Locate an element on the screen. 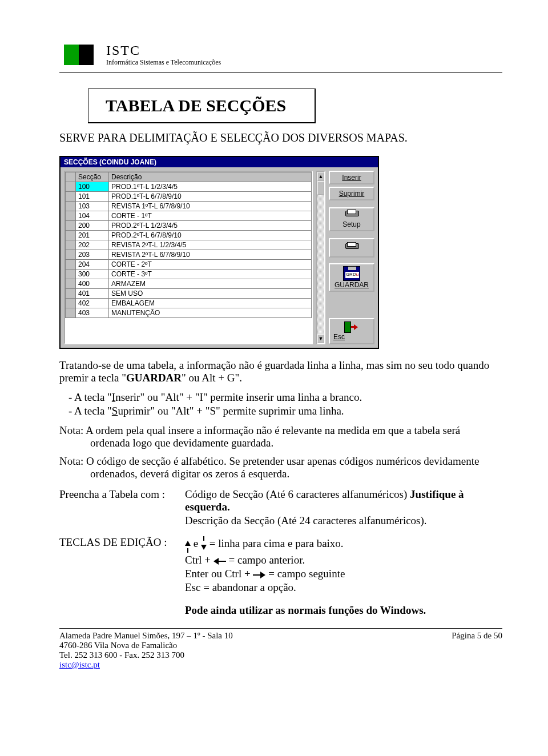 The height and width of the screenshot is (756, 548). grid-row: 104CORTE - 1ºT is located at coordinates (188, 216).